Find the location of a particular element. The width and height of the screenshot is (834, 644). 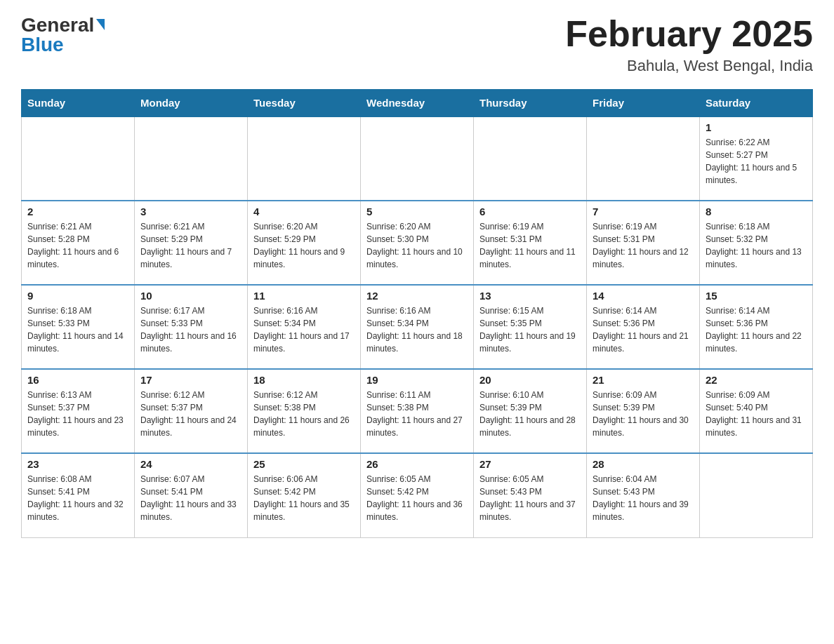

day-info: Sunrise: 6:06 AMSunset: 5:42 PMDaylight:… is located at coordinates (304, 498).